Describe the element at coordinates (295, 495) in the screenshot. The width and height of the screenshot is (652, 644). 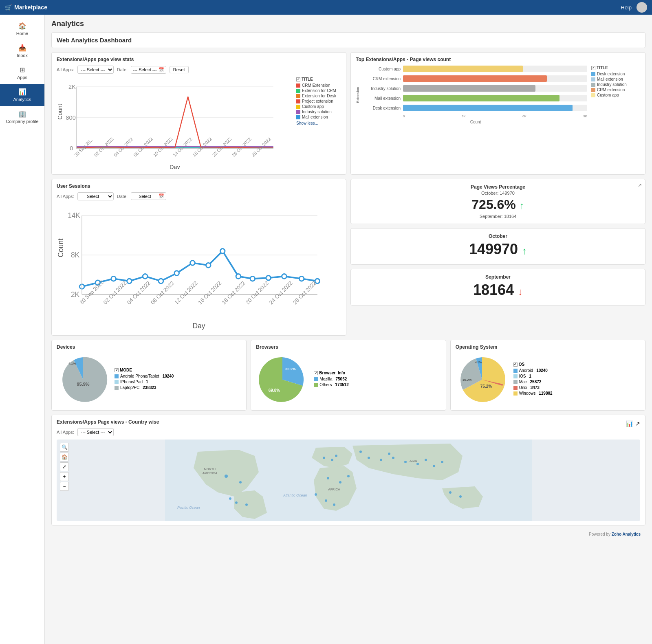
I see `svg-text: Atlantic Ocean` at that location.